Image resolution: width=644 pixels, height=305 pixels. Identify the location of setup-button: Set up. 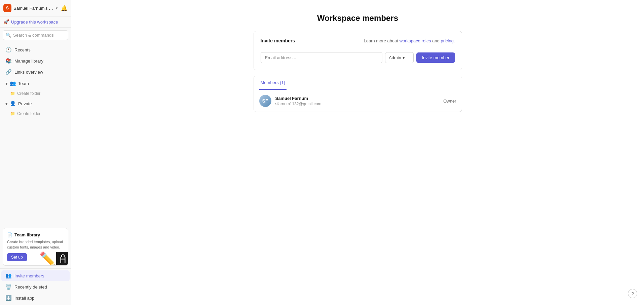
(17, 257).